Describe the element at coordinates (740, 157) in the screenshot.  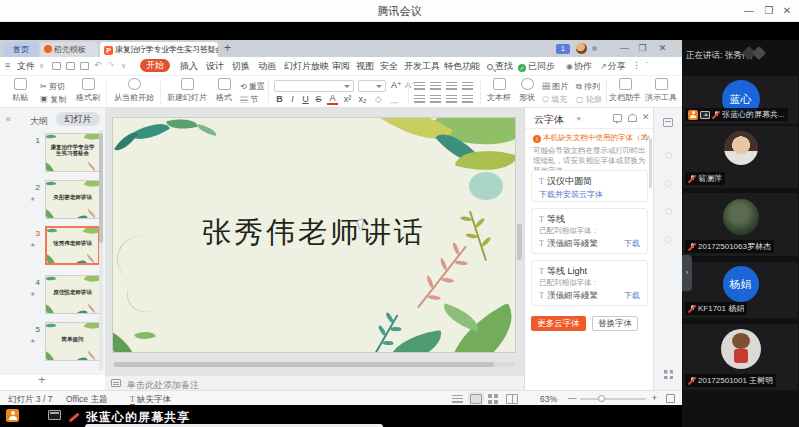
I see `participant-tile: 翁澜萍` at that location.